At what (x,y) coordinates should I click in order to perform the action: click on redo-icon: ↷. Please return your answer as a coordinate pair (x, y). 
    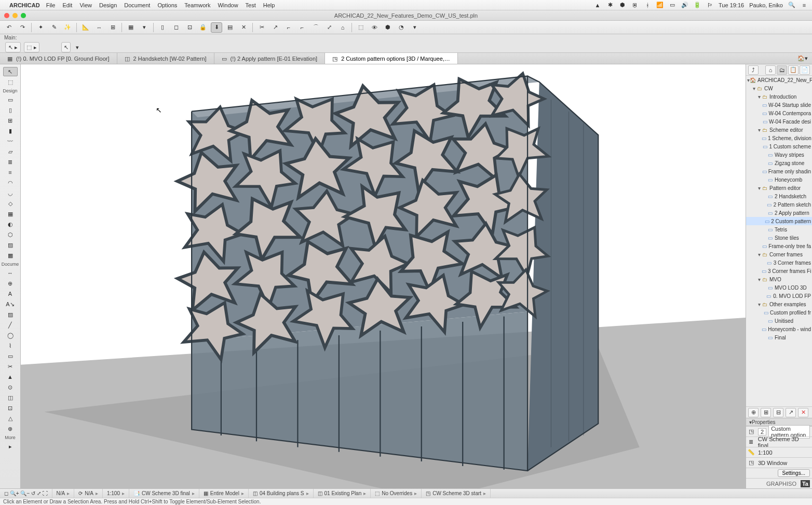
    Looking at the image, I should click on (22, 28).